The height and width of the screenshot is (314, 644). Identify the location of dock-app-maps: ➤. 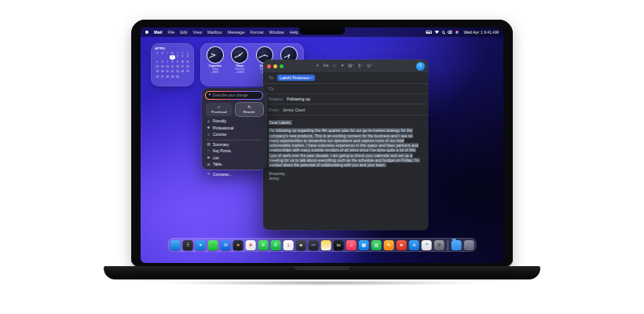
(239, 245).